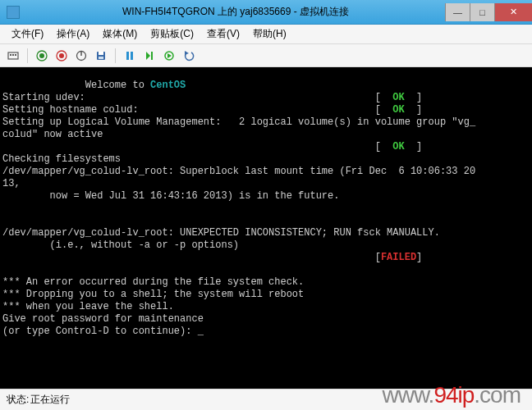 The image size is (532, 410). What do you see at coordinates (452, 395) in the screenshot?
I see `watermark: www.94ip.com` at bounding box center [452, 395].